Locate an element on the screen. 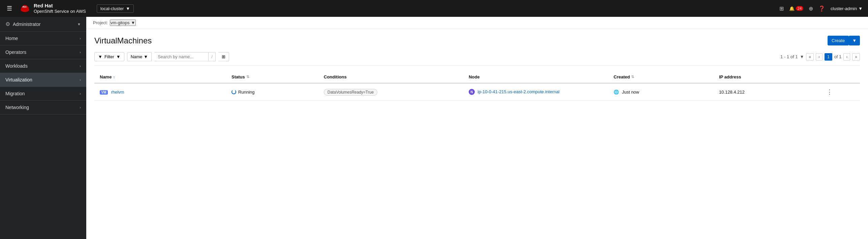  bell-icon: 🔔 is located at coordinates (792, 9).